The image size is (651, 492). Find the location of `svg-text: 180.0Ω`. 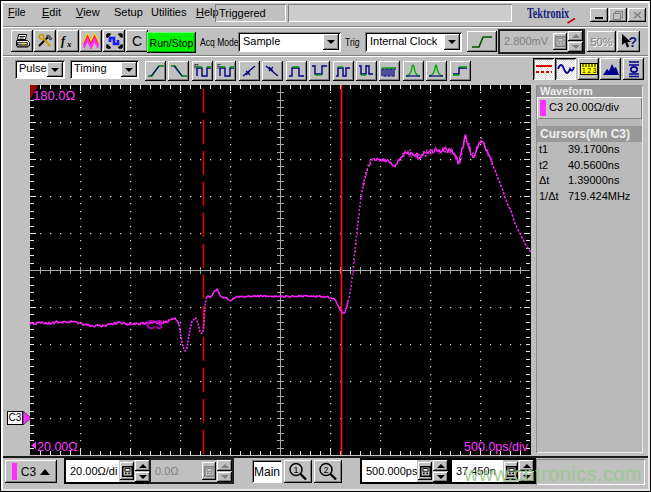

svg-text: 180.0Ω is located at coordinates (54, 96).